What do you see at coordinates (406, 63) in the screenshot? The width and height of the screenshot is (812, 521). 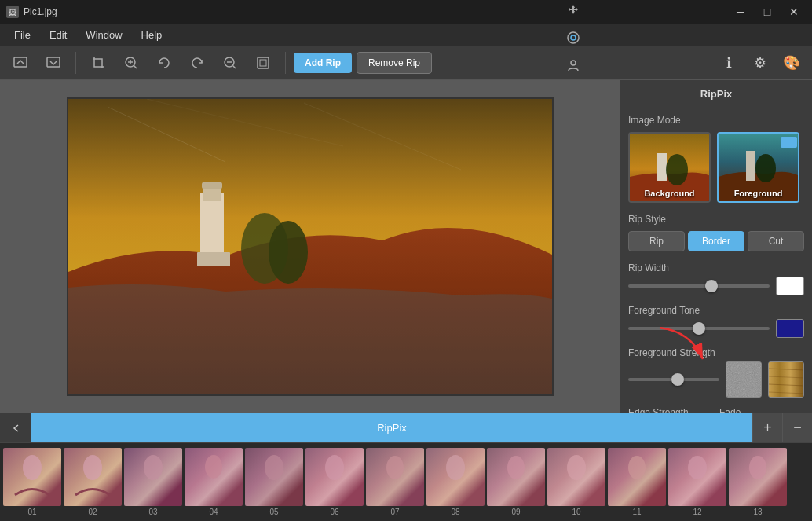 I see `toolbar: Add Rip Remove Rip ℹ ⚙ 🎨` at bounding box center [406, 63].